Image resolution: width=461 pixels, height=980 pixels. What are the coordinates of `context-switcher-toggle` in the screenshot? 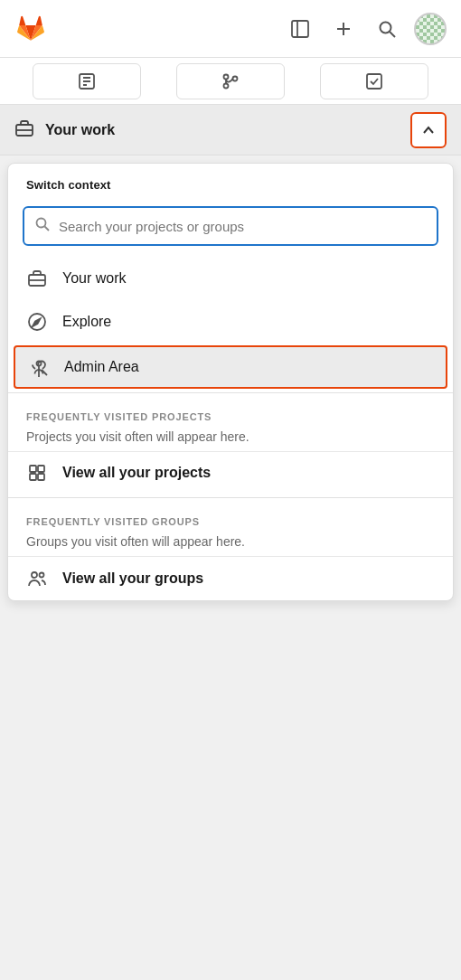 It's located at (428, 130).